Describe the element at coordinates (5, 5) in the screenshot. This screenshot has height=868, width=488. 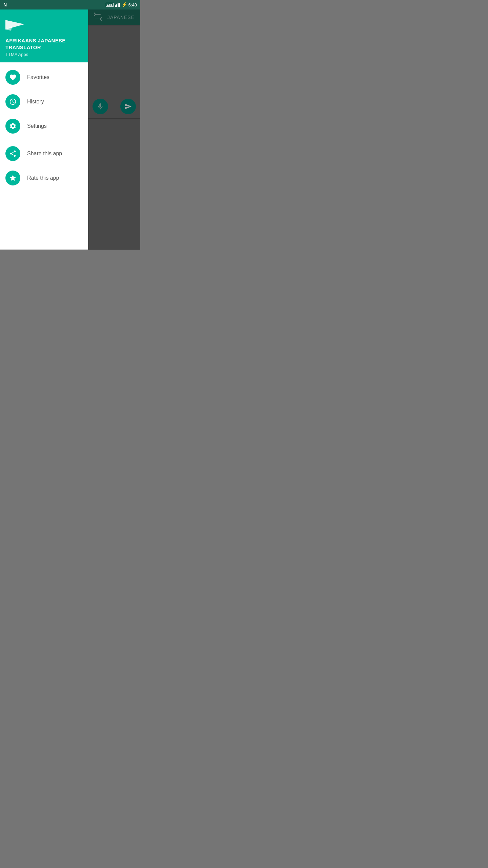
I see `app-logo-small: N` at that location.